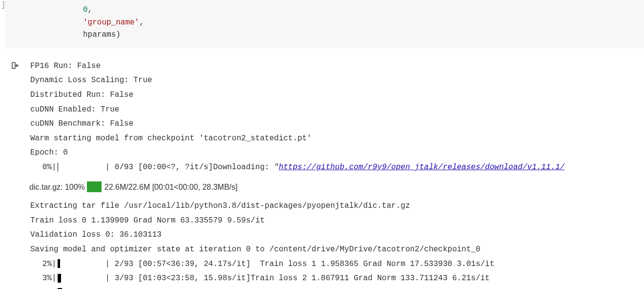  I want to click on download-url-link: https://github.com/r9y9/open_jtalk/relea…, so click(422, 167).